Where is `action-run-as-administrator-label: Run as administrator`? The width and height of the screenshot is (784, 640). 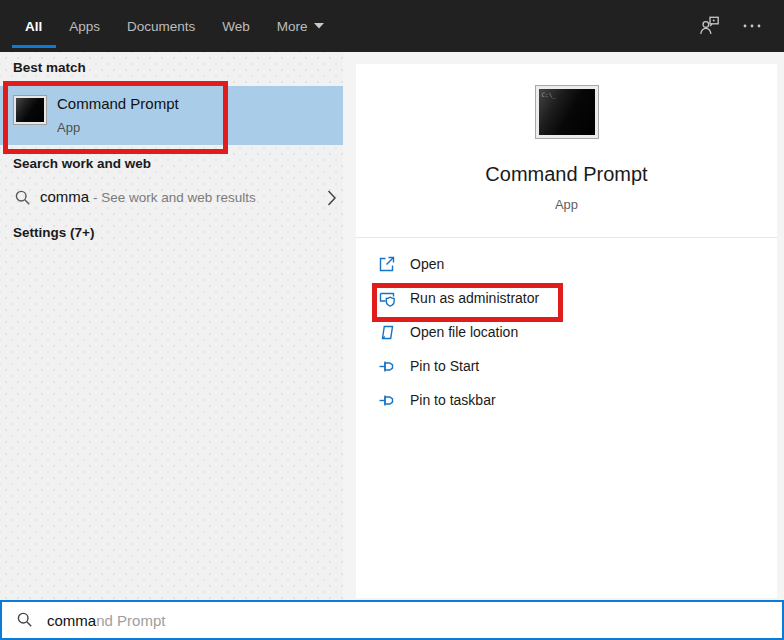
action-run-as-administrator-label: Run as administrator is located at coordinates (474, 298).